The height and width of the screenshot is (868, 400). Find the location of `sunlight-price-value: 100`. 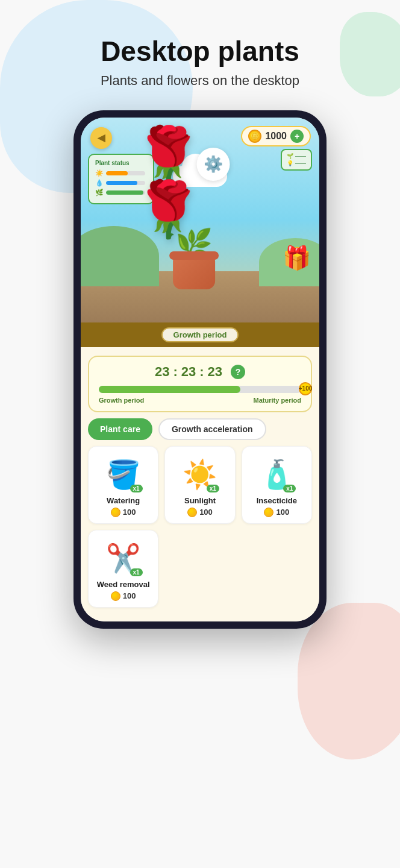

sunlight-price-value: 100 is located at coordinates (206, 512).